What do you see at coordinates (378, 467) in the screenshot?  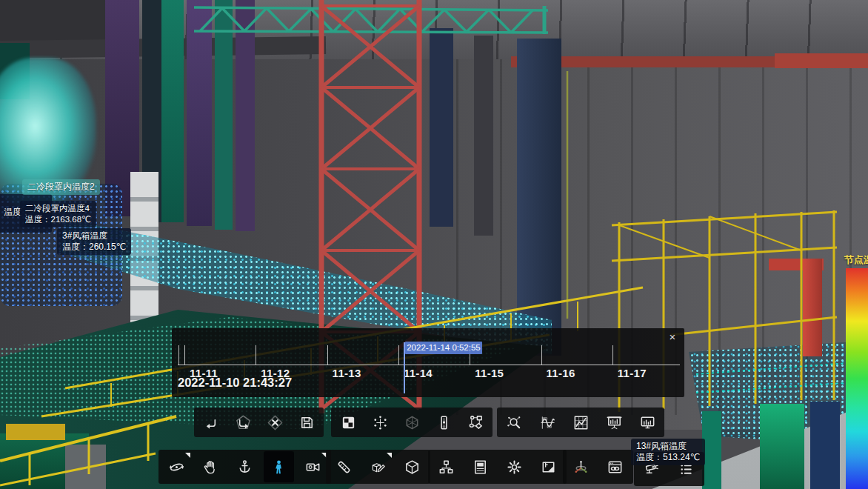 I see `clipbox-icon` at bounding box center [378, 467].